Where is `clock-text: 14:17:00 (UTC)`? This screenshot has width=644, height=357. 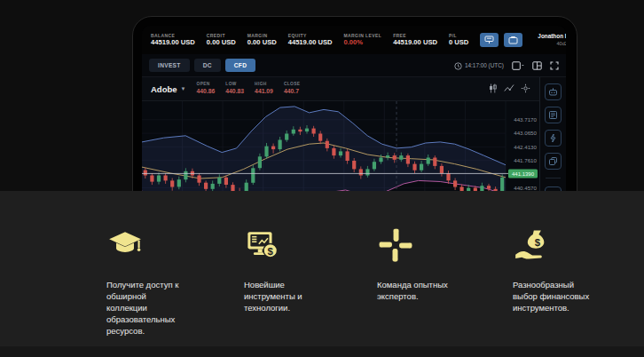 clock-text: 14:17:00 (UTC) is located at coordinates (484, 66).